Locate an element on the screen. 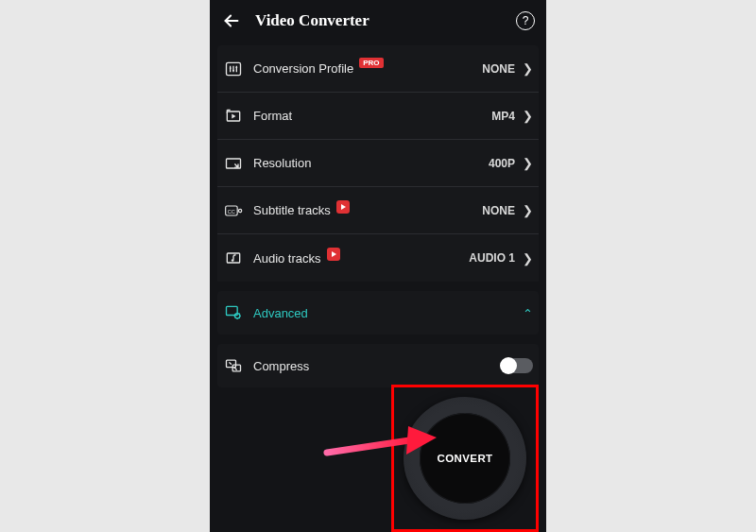 The image size is (756, 532). row-audio-tracks: Audio tracks AUDIO 1 ❯ is located at coordinates (378, 258).